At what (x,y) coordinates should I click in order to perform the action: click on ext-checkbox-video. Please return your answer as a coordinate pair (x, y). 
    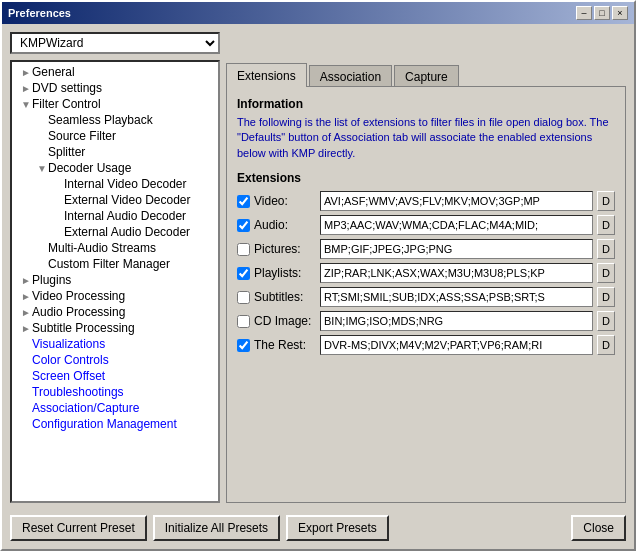
    Looking at the image, I should click on (244, 202).